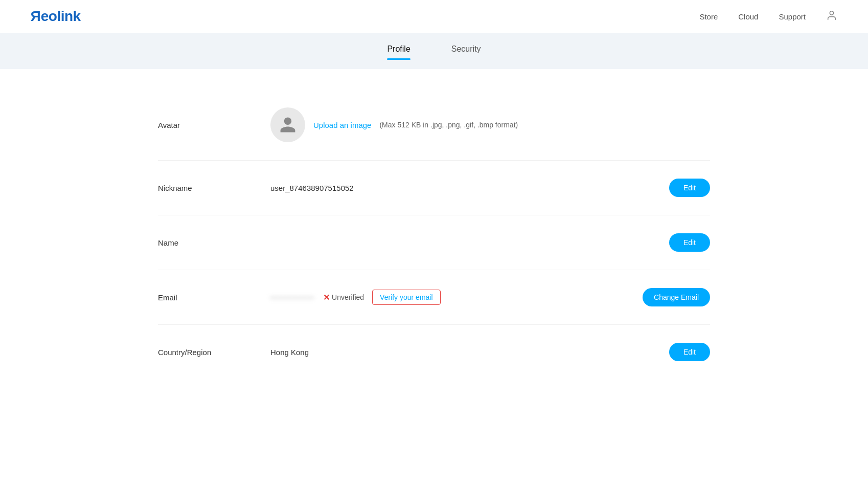 This screenshot has width=868, height=484. I want to click on avatar-label: Avatar, so click(214, 125).